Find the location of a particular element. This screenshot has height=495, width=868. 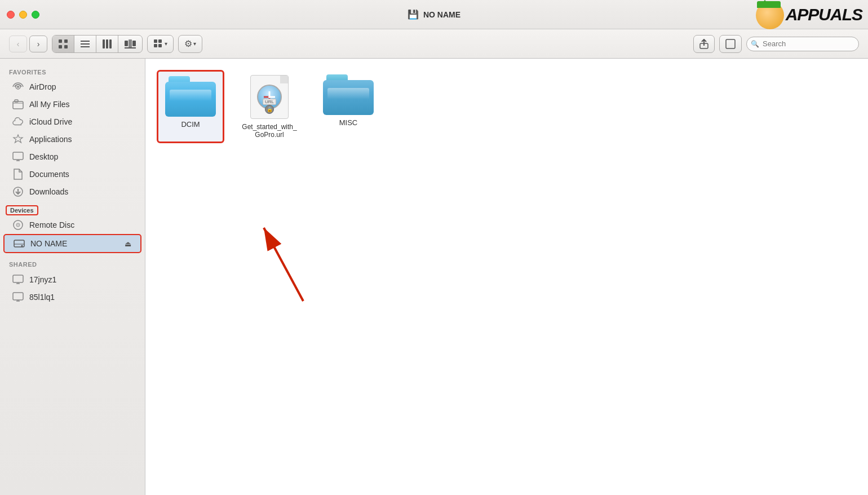

devices-section-header: Devices is located at coordinates (72, 210).